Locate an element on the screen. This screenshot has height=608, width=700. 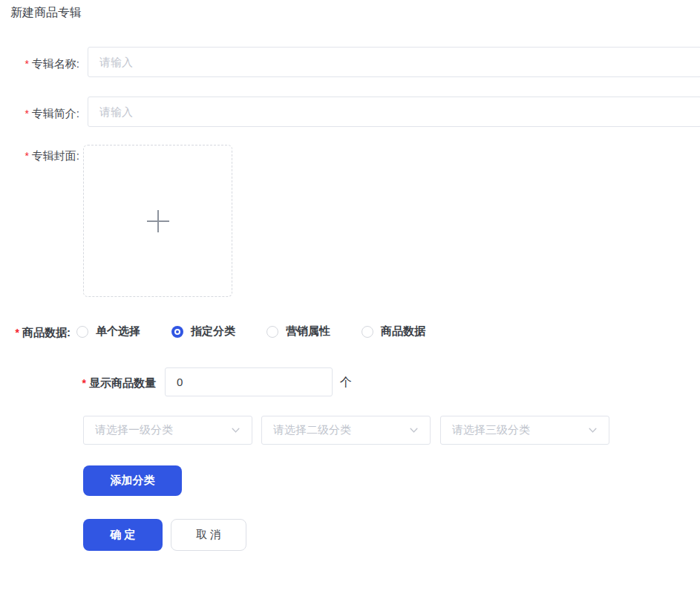
category-level2-select: 请选择二级分类 is located at coordinates (346, 431).